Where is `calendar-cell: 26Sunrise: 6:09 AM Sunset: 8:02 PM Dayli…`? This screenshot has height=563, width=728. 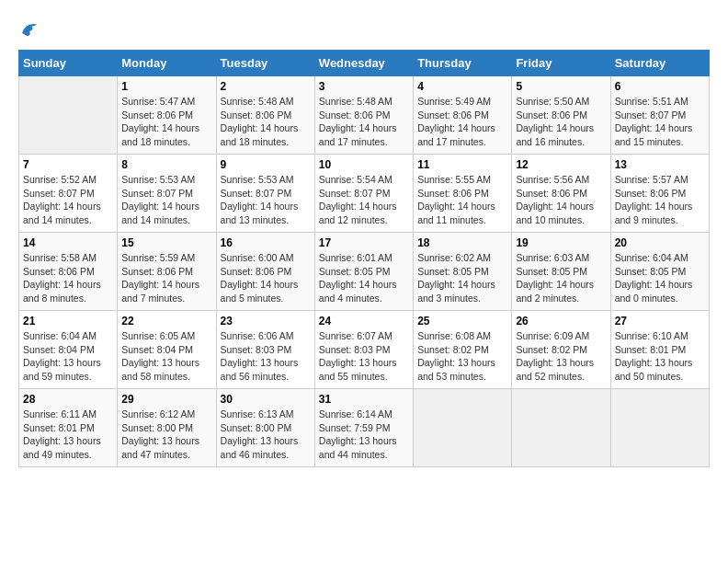
calendar-cell: 26Sunrise: 6:09 AM Sunset: 8:02 PM Dayli… is located at coordinates (561, 350).